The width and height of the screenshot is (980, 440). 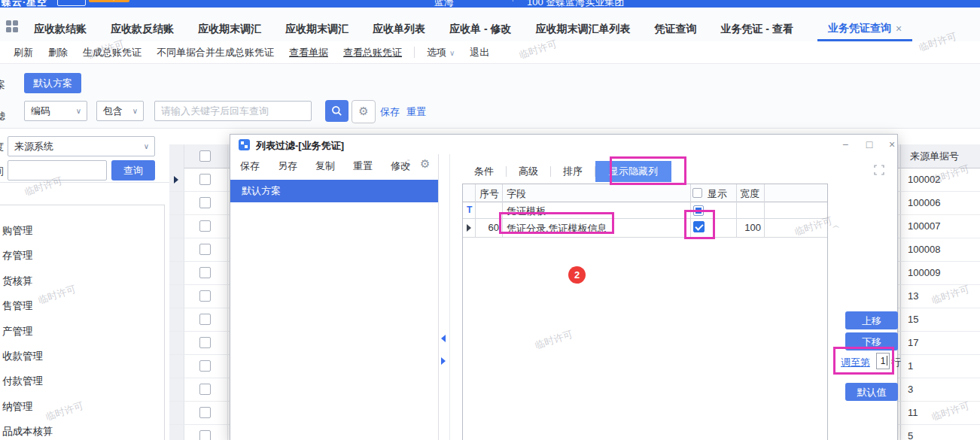 I want to click on show-column-header: 显示, so click(x=717, y=194).